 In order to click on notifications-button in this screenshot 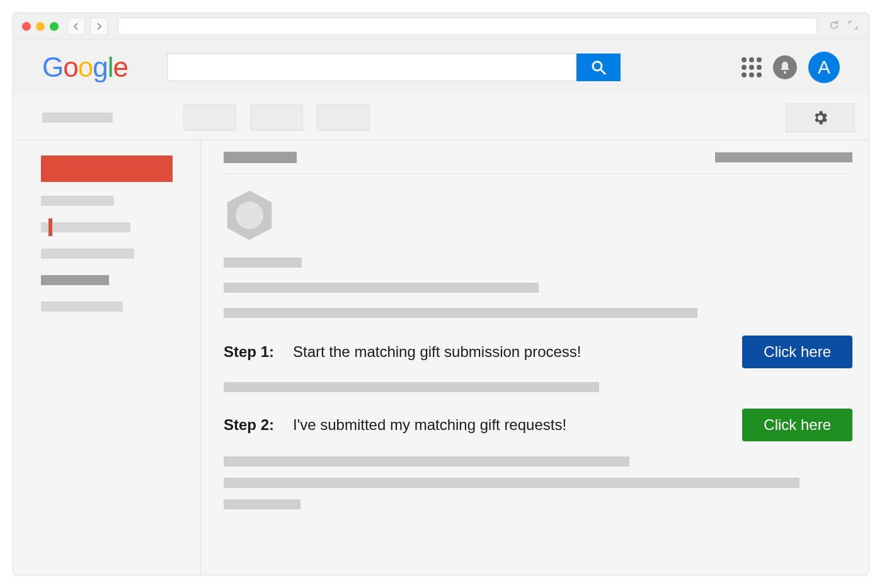, I will do `click(785, 67)`.